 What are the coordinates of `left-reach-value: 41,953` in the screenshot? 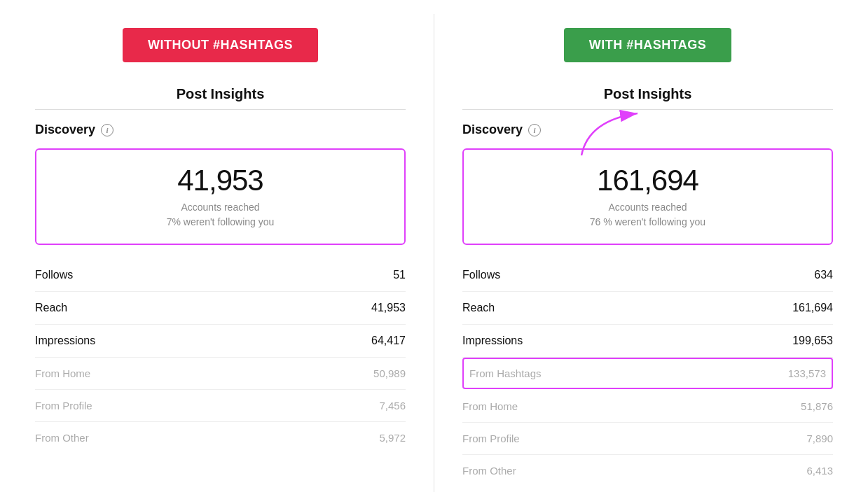 It's located at (388, 308).